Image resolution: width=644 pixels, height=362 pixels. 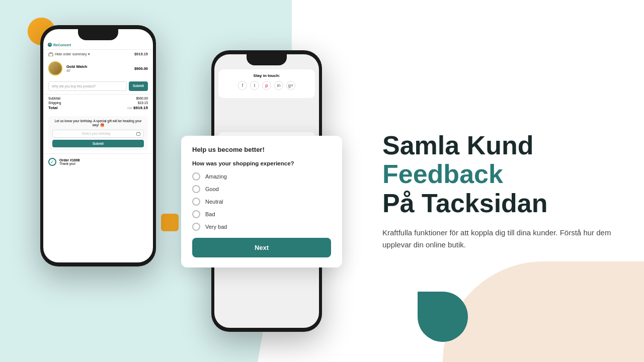 What do you see at coordinates (196, 189) in the screenshot?
I see `radio-good` at bounding box center [196, 189].